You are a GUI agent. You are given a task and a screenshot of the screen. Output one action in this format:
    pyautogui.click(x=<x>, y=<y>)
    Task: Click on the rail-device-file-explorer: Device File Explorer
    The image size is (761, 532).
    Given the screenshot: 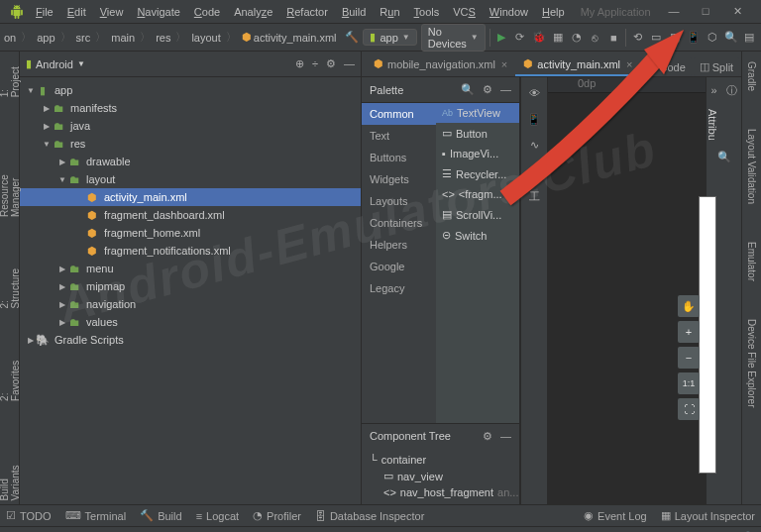 What is the action you would take?
    pyautogui.click(x=751, y=363)
    